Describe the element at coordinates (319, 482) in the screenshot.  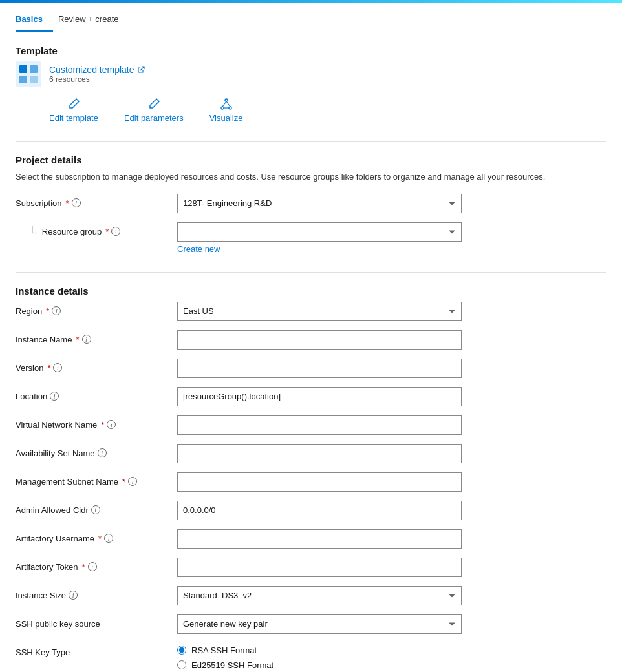
I see `mgmt-subnet-input-wrapper` at that location.